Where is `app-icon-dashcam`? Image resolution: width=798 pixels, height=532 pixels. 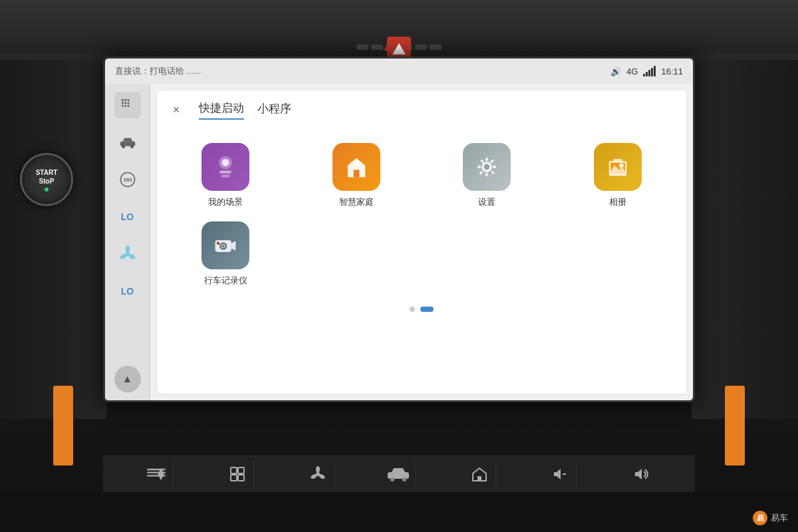
app-icon-dashcam is located at coordinates (225, 245).